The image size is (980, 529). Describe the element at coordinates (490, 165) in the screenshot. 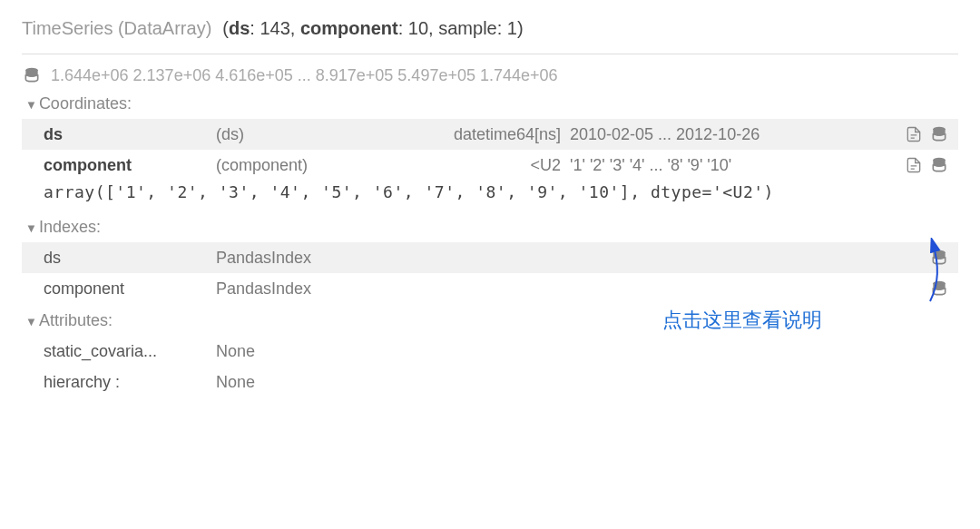

I see `coord-row-component: component (component) <U2 '1' '2' '3' '4…` at that location.